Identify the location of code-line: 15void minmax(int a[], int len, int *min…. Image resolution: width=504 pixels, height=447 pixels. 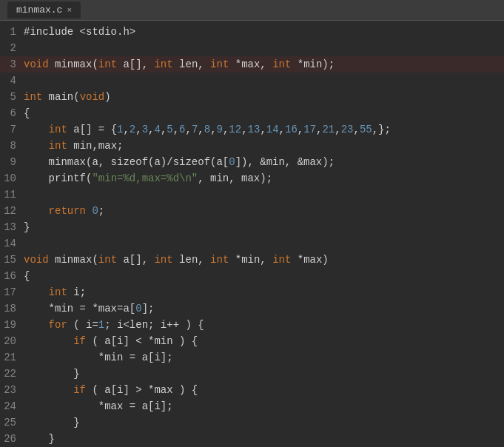
(252, 260).